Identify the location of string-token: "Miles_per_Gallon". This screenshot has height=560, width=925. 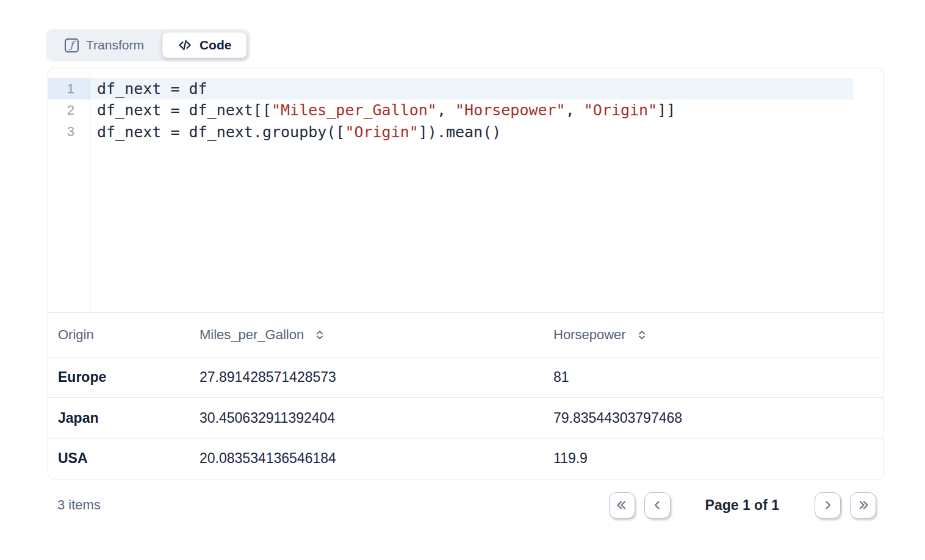
(354, 110).